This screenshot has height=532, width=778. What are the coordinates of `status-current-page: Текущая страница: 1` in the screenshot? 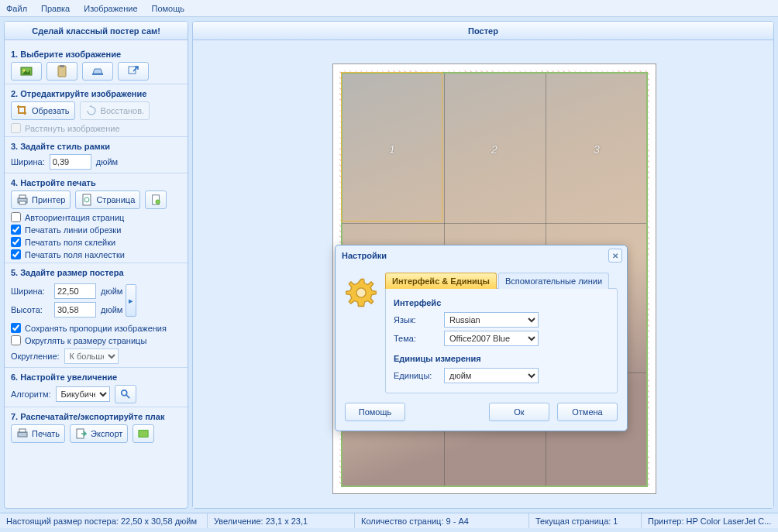 It's located at (586, 520).